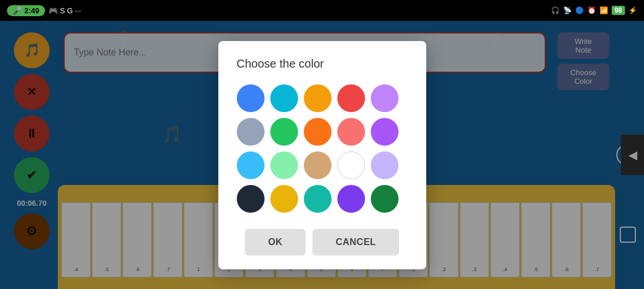  Describe the element at coordinates (604, 10) in the screenshot. I see `signal-icon: 📶` at that location.